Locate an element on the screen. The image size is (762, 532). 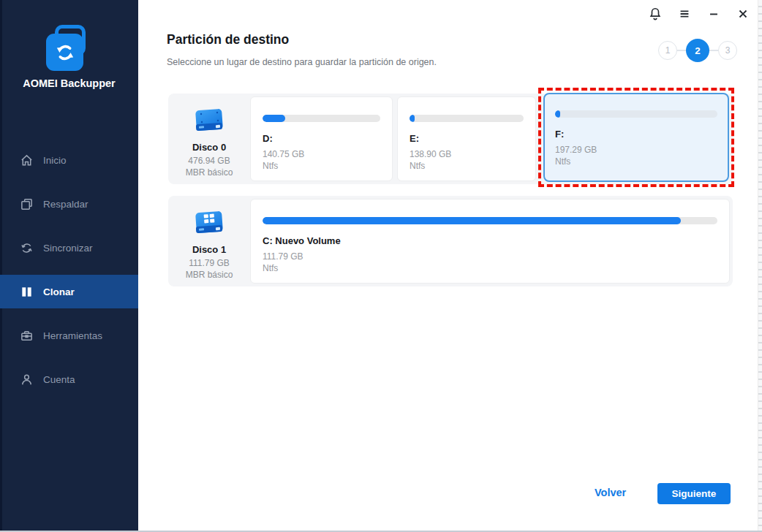
step-3: 3 is located at coordinates (728, 50).